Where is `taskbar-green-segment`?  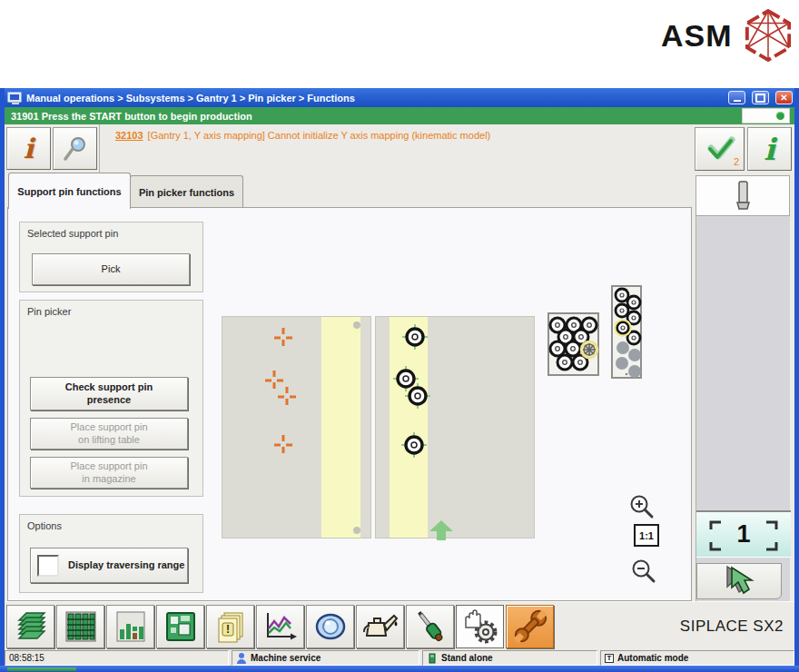
taskbar-green-segment is located at coordinates (42, 669).